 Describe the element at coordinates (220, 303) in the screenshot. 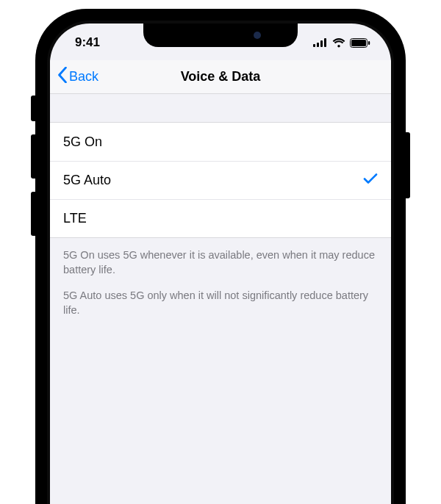

I see `footer-paragraph: 5G Auto uses 5G only when it will not si…` at that location.